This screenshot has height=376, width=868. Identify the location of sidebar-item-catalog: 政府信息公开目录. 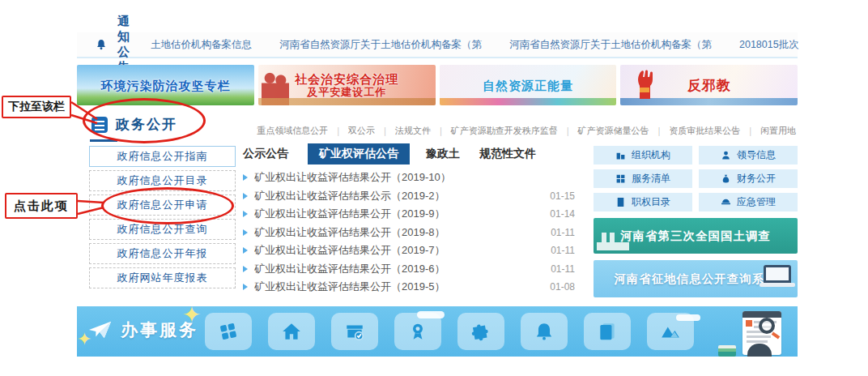
(162, 181).